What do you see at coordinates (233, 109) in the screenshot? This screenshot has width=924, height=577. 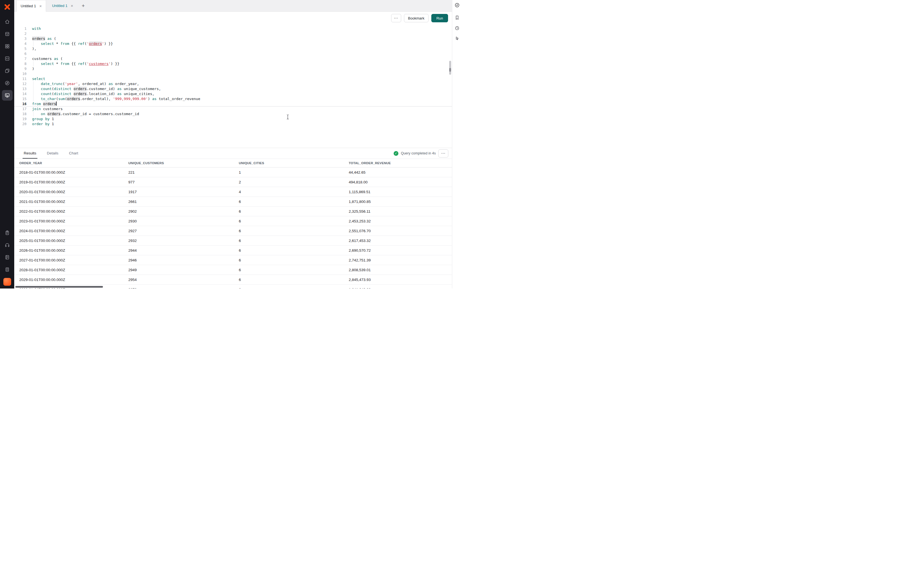 I see `editor-line-17: 17join customers` at bounding box center [233, 109].